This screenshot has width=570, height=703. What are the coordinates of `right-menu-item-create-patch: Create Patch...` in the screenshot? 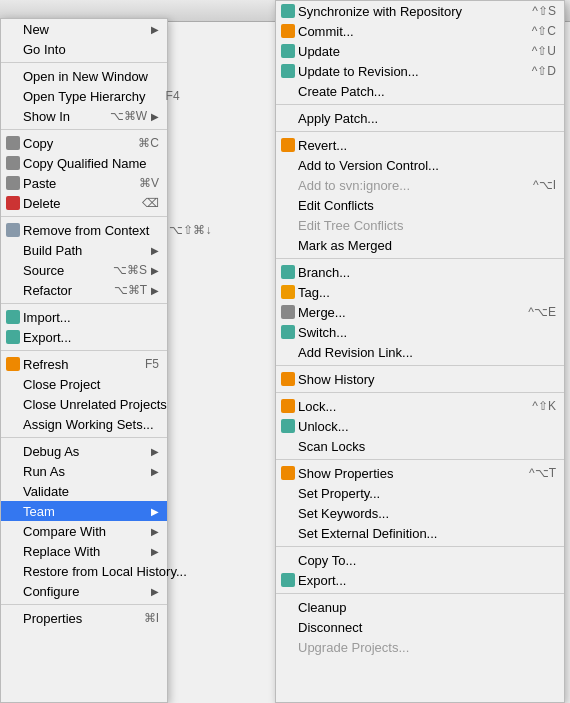 It's located at (420, 91).